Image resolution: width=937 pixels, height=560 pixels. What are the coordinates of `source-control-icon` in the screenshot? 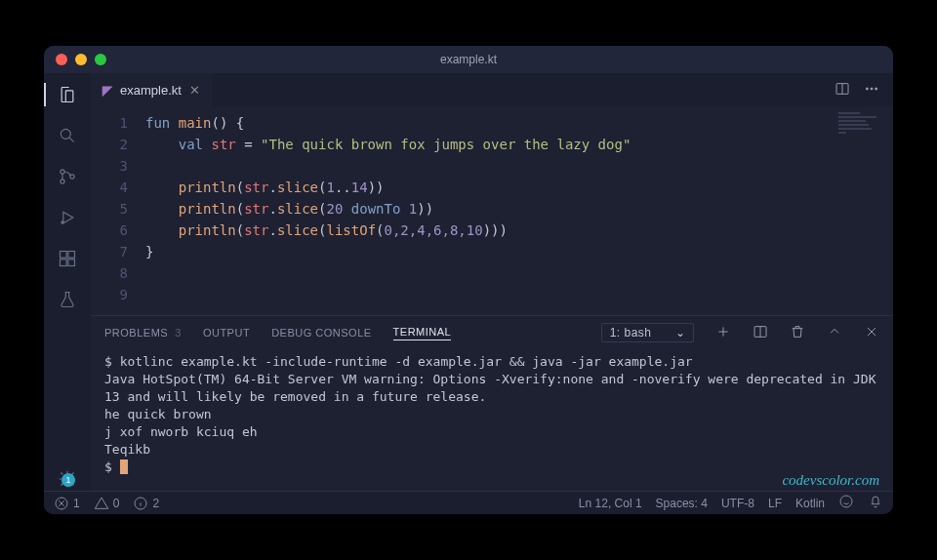 It's located at (67, 177).